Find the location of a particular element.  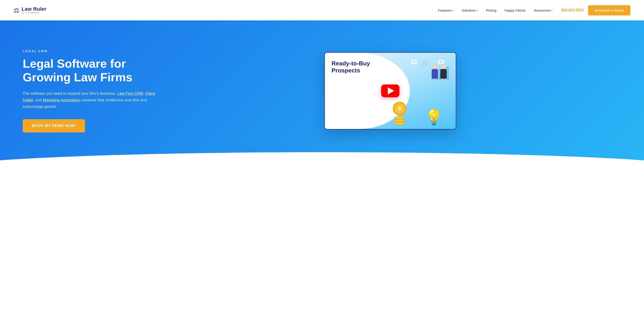

hero-desc-intro: The software you need to expand your fir… is located at coordinates (70, 93).